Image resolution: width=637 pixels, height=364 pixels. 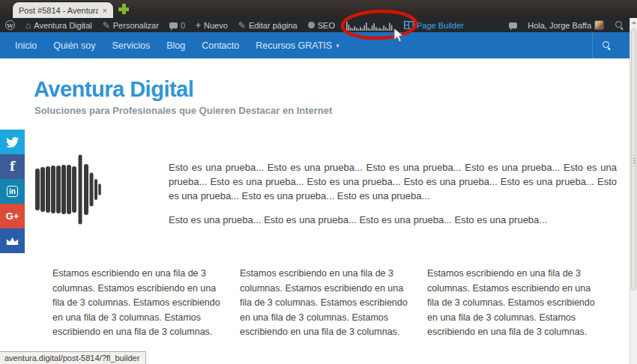 I want to click on site-nav: Inicio Quién soy Servicios Blog Contacto…, so click(x=315, y=45).